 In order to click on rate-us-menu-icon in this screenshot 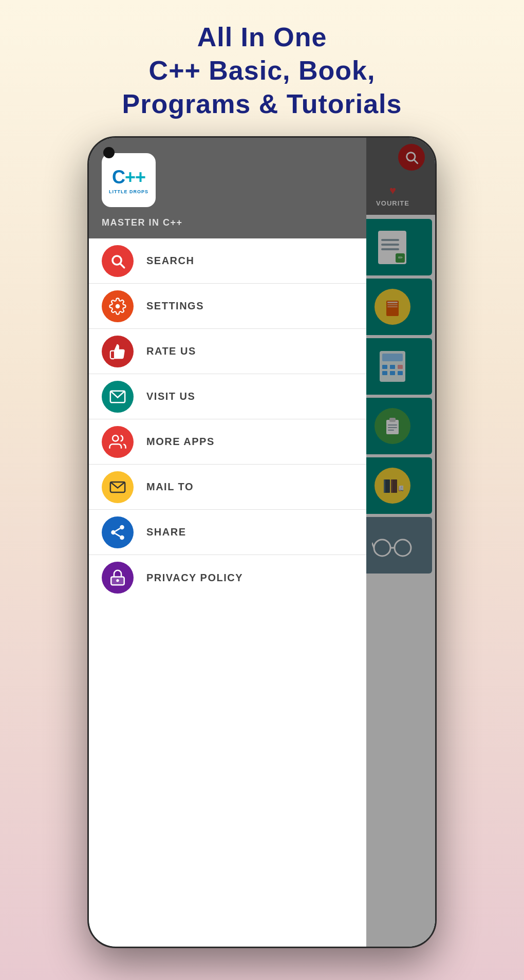, I will do `click(118, 352)`.